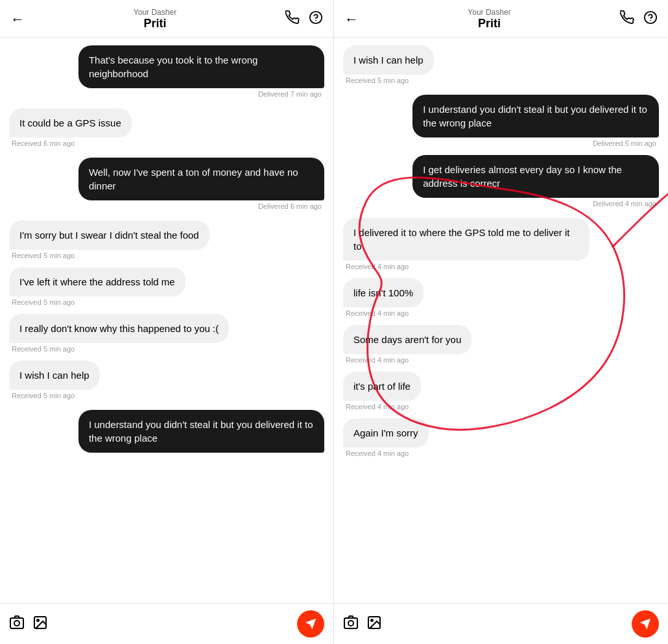 Image resolution: width=668 pixels, height=644 pixels. What do you see at coordinates (40, 624) in the screenshot?
I see `image-icon-left` at bounding box center [40, 624].